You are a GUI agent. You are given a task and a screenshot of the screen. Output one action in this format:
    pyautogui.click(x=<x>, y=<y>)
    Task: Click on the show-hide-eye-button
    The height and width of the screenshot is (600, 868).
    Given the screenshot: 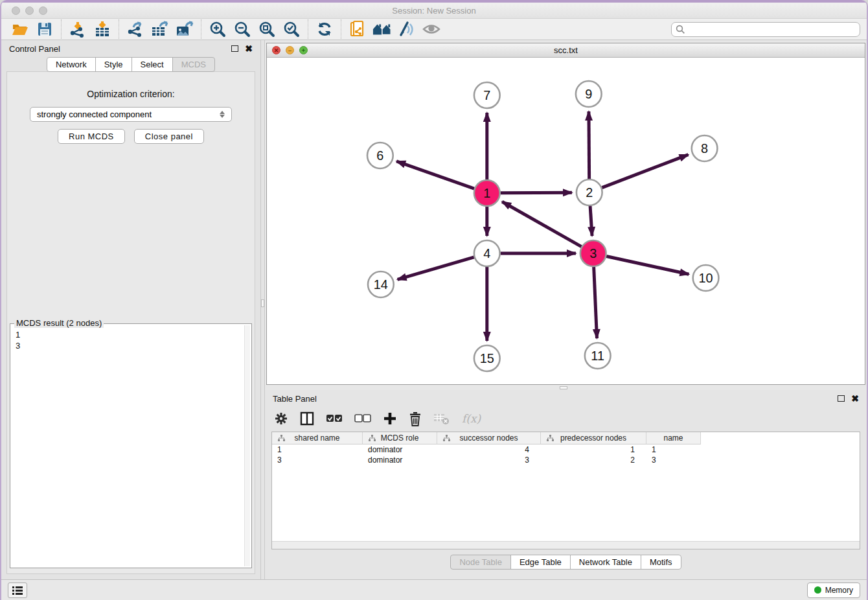 What is the action you would take?
    pyautogui.click(x=431, y=29)
    